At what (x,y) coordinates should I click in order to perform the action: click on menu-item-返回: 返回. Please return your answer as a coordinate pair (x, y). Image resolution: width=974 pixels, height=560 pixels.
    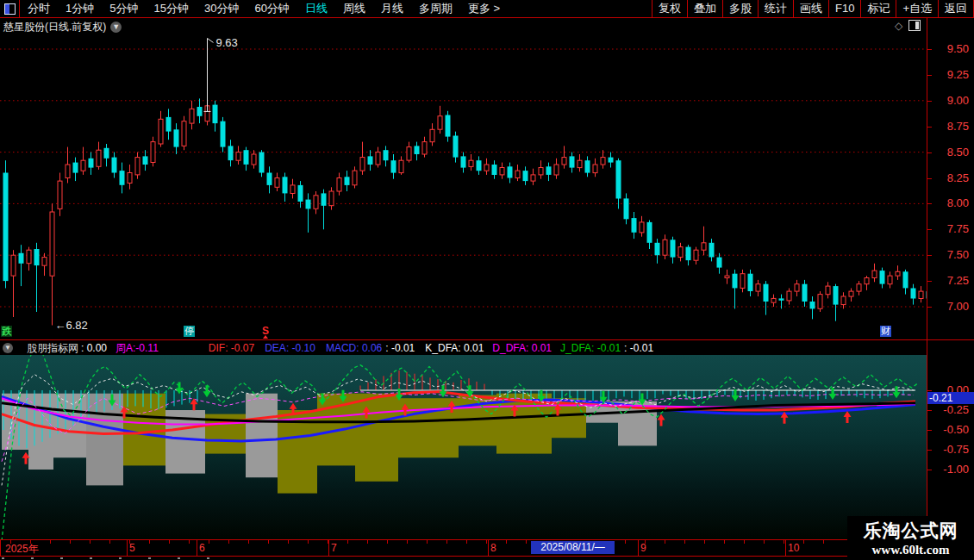
    Looking at the image, I should click on (955, 9).